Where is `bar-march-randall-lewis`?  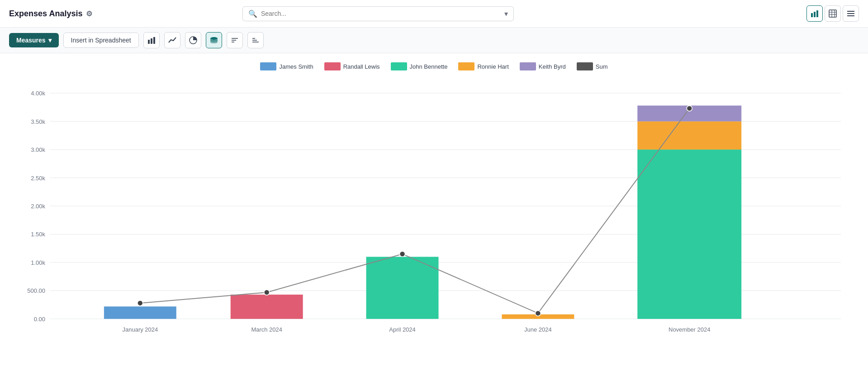
bar-march-randall-lewis is located at coordinates (267, 307).